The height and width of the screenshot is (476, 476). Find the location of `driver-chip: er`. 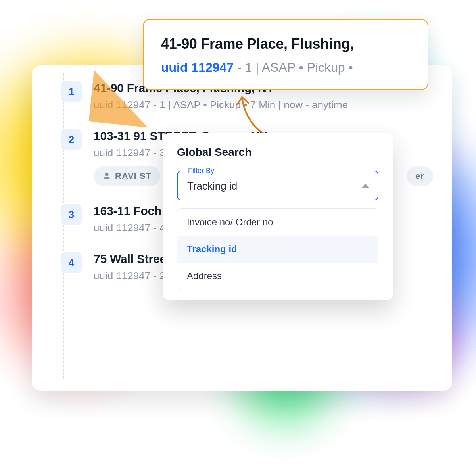

driver-chip: er is located at coordinates (420, 176).